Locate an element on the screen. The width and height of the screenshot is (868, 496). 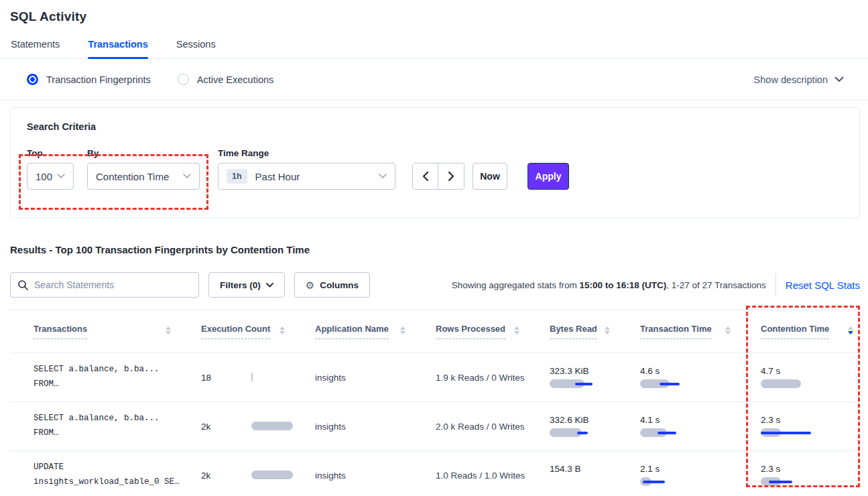
filters-label: Filters (0) is located at coordinates (240, 286).